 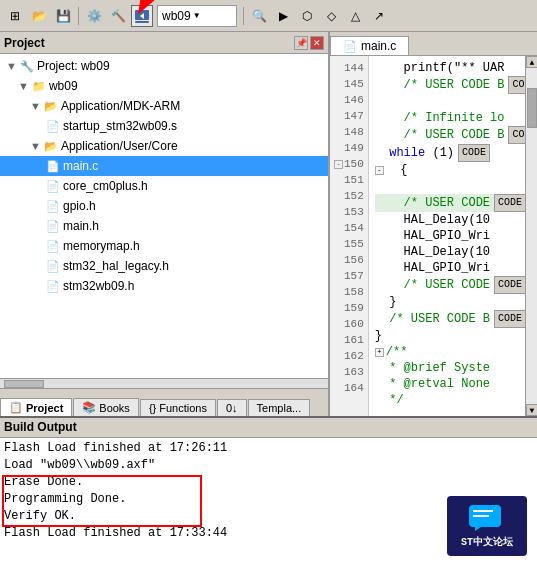 I want to click on tree-item-mainc: 📄 main.c, so click(x=164, y=166).